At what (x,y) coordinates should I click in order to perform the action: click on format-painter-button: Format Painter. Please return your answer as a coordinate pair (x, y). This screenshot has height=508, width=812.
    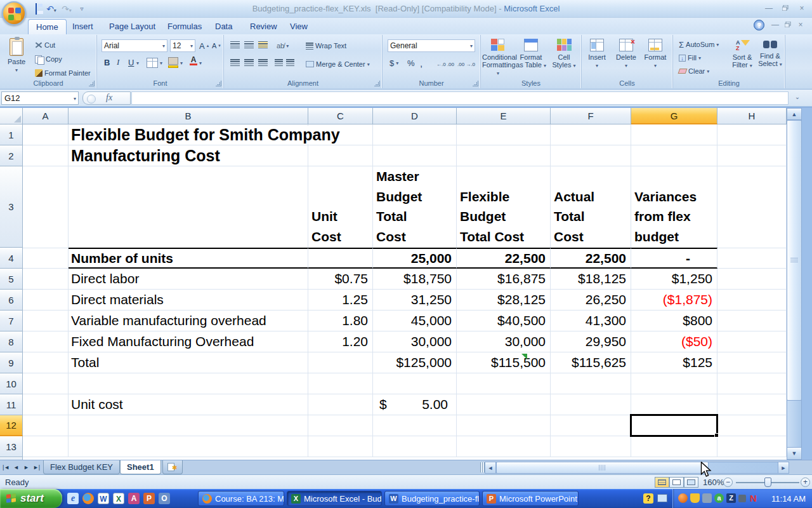
    Looking at the image, I should click on (63, 73).